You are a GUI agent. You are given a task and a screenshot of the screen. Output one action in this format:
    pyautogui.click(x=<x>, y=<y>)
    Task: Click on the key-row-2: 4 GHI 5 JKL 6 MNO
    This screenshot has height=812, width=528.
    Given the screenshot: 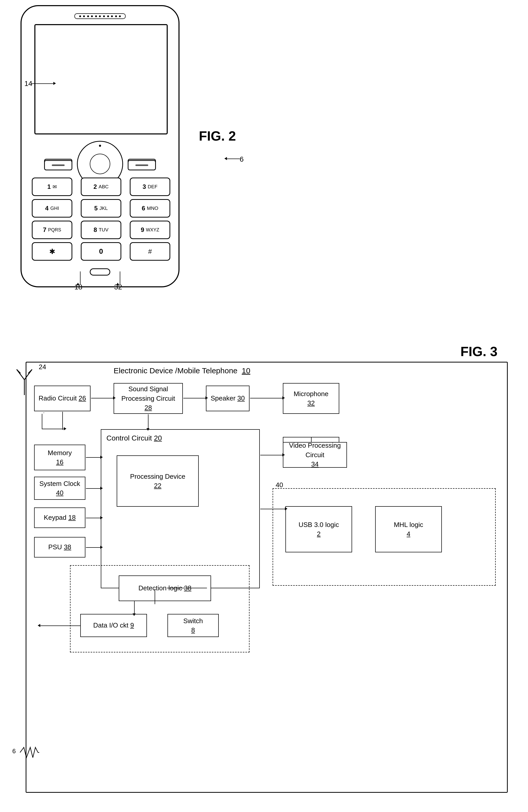 What is the action you would take?
    pyautogui.click(x=101, y=208)
    